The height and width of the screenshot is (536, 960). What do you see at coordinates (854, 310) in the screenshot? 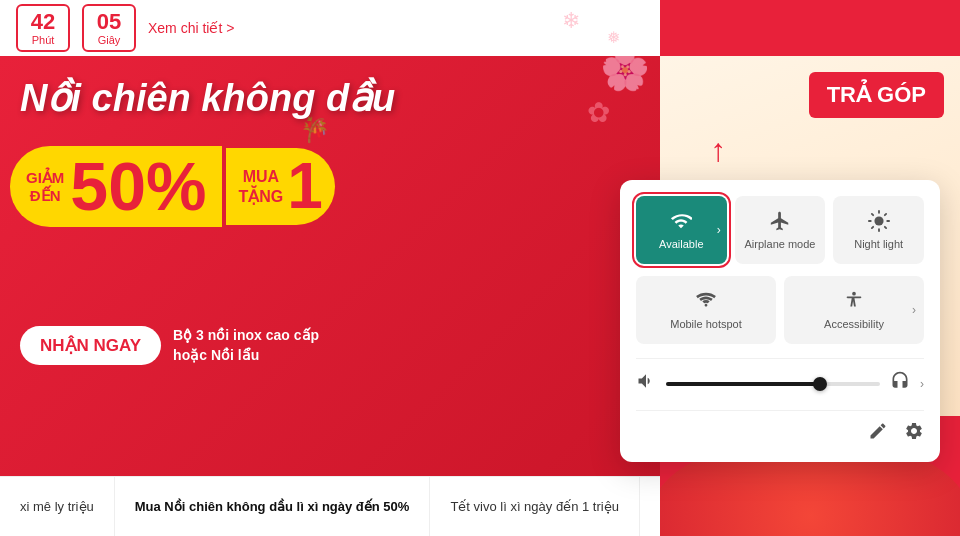
I see `accessibility-button: › Accessibility` at bounding box center [854, 310].